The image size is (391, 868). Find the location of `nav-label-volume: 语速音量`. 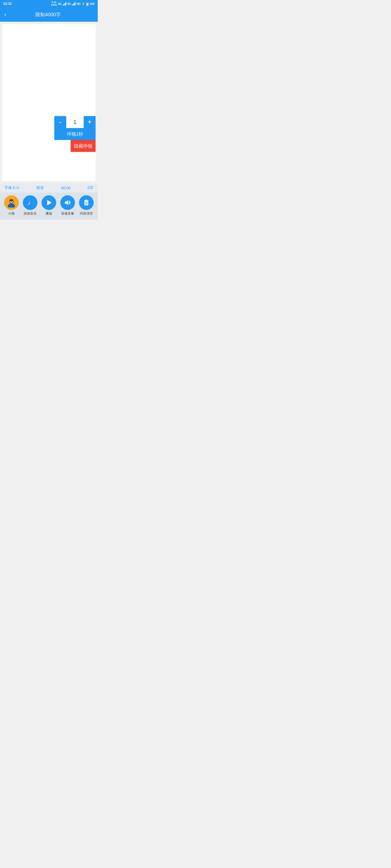

nav-label-volume: 语速音量 is located at coordinates (67, 214).